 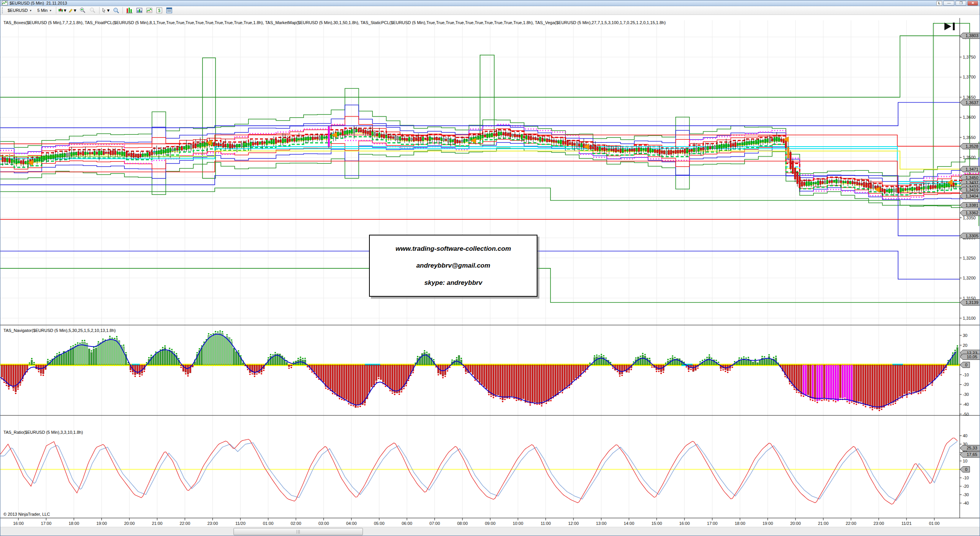 What do you see at coordinates (435, 523) in the screenshot?
I see `time-tick-label: 07:00` at bounding box center [435, 523].